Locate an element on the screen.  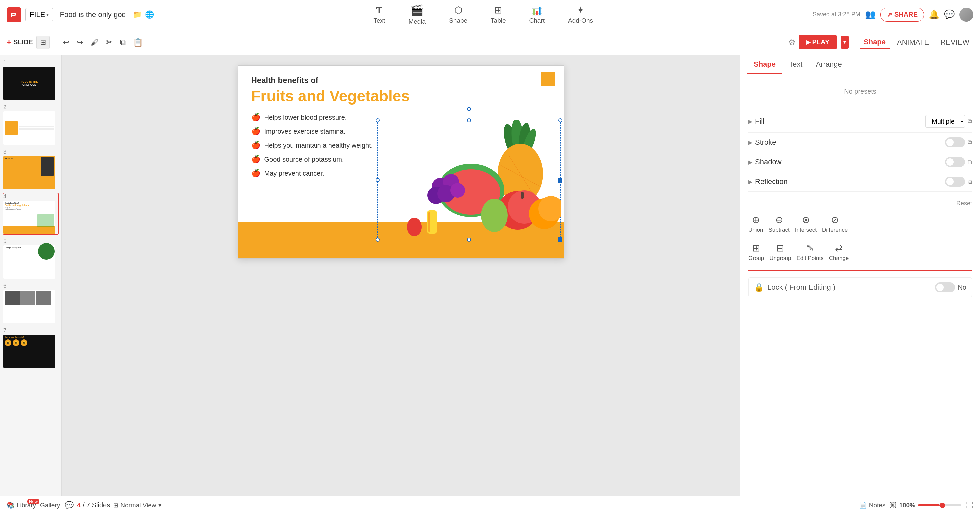
bottom-center: 💬 4 / 7 Slides ⊞ Normal View ▾ is located at coordinates (460, 505).